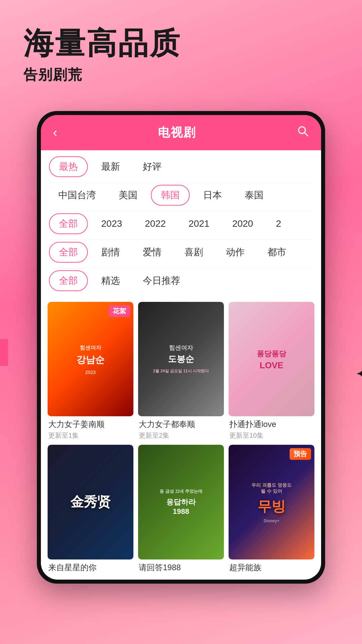 This screenshot has width=362, height=644. Describe the element at coordinates (68, 252) in the screenshot. I see `filter-chip-all-genre: 全部` at that location.